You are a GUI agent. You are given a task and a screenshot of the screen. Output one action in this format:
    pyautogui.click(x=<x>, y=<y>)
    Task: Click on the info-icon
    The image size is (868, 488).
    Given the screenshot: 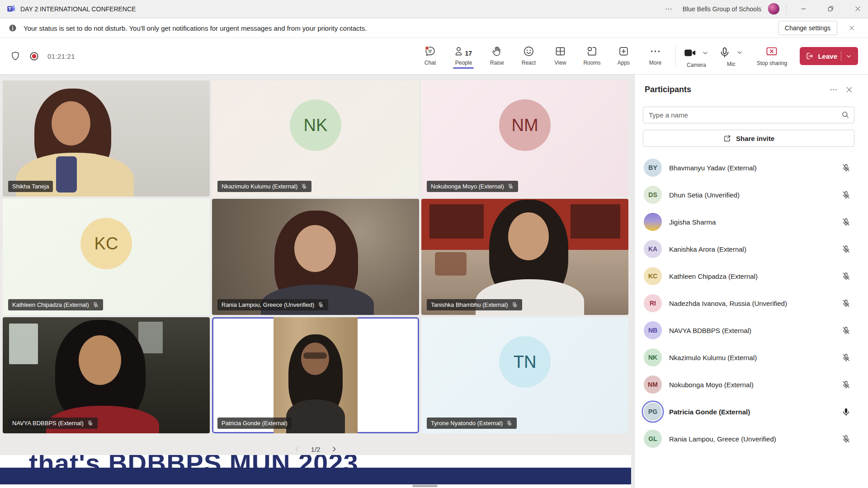 What is the action you would take?
    pyautogui.click(x=13, y=28)
    